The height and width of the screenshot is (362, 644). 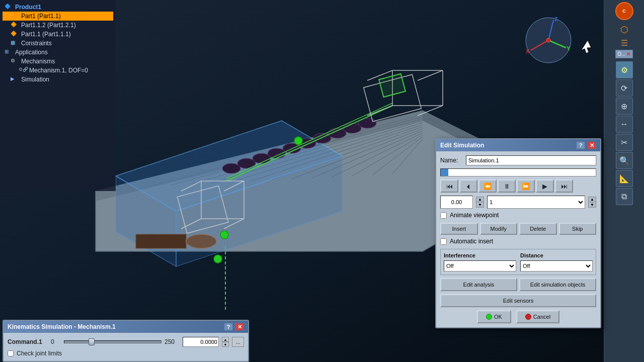 I want to click on step-forward-btn: ⏩, so click(x=526, y=186).